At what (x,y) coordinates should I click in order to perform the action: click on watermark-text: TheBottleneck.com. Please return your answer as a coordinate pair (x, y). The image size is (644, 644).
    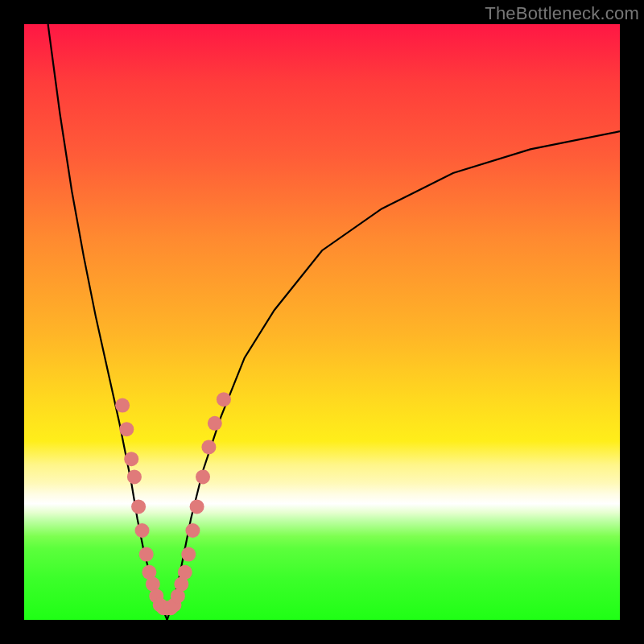
    Looking at the image, I should click on (562, 14).